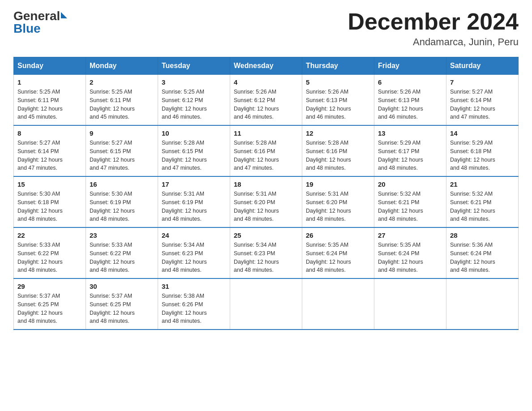 This screenshot has height=411, width=532. What do you see at coordinates (110, 304) in the screenshot?
I see `sunset-label: Sunset: 6:25 PM` at bounding box center [110, 304].